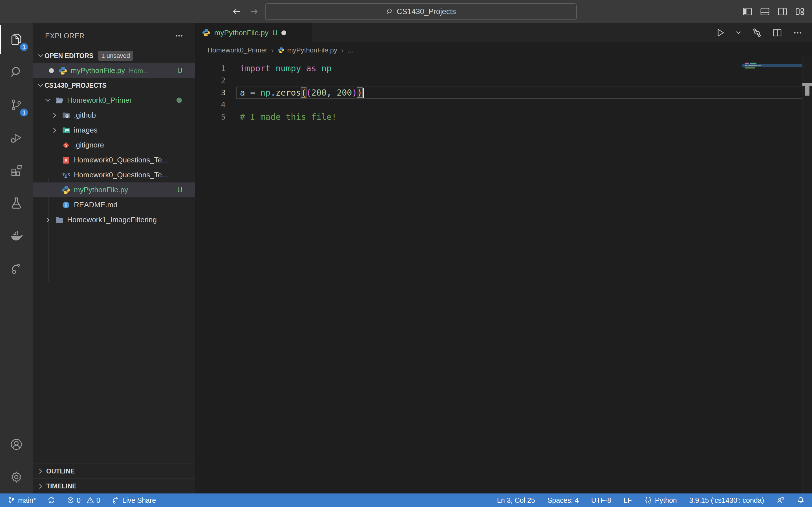 The width and height of the screenshot is (812, 507). What do you see at coordinates (798, 33) in the screenshot?
I see `more-actions-icon` at bounding box center [798, 33].